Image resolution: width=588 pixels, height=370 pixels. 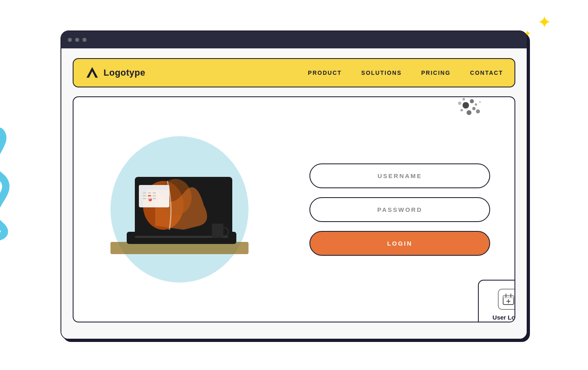 I want to click on logo-area: Logotype, so click(x=115, y=73).